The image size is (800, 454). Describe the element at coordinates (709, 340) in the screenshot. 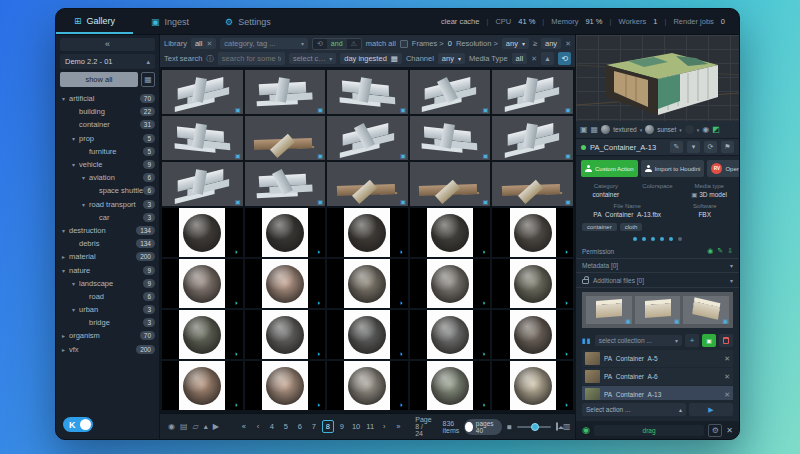

I see `save-collection-button: ▣` at that location.